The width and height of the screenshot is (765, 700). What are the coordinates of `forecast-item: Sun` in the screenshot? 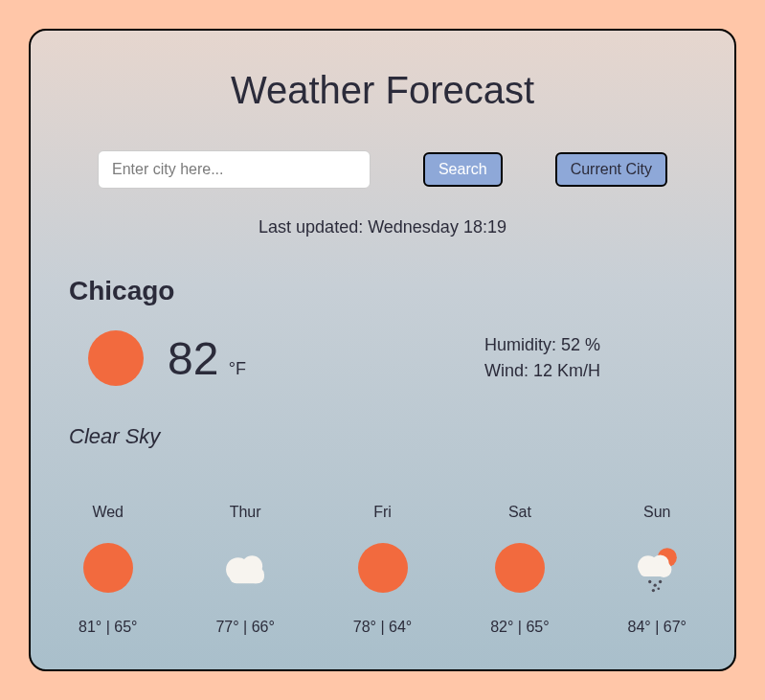 It's located at (657, 570).